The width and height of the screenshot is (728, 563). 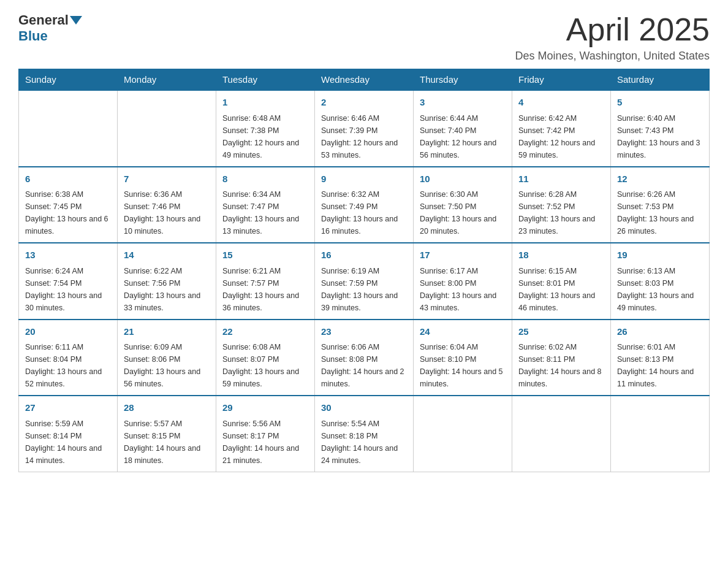 I want to click on day-number: 20, so click(x=68, y=332).